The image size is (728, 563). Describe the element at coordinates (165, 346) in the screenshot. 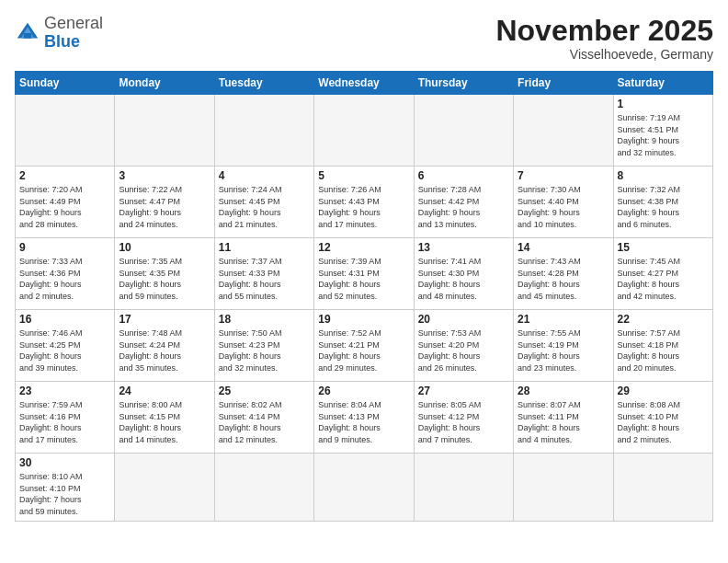

I see `calendar-cell: 17Sunrise: 7:48 AM Sunset: 4:24 PM Dayli…` at that location.